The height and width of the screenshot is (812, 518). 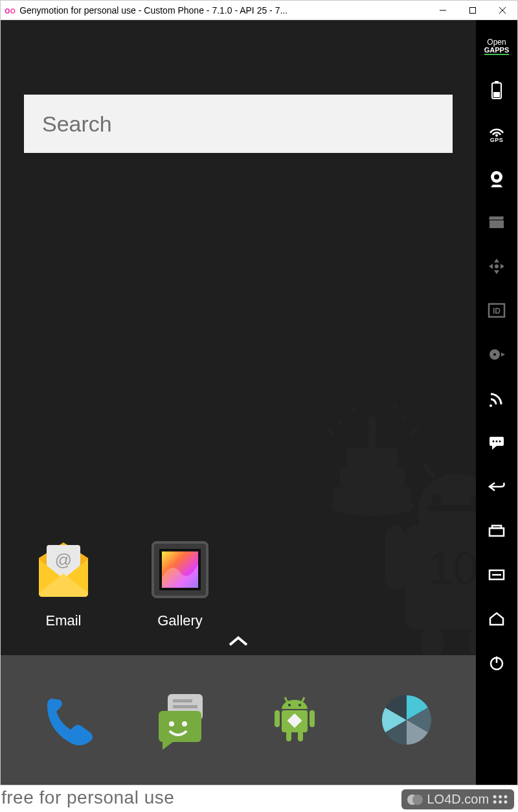 I want to click on window-title: Genymotion for personal use - Custom Pho…, so click(x=224, y=10).